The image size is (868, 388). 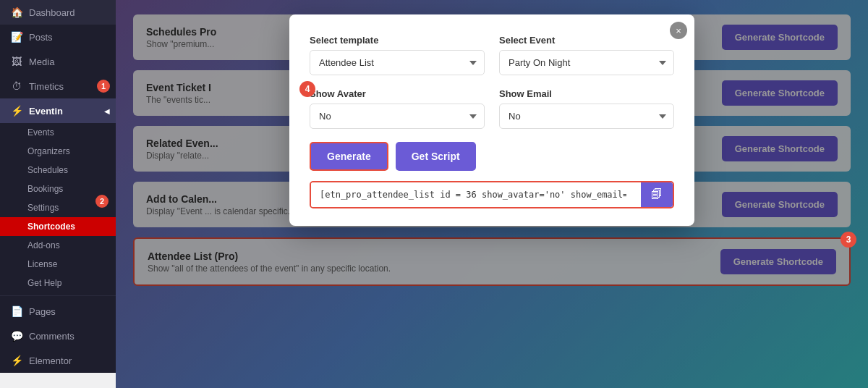 What do you see at coordinates (492, 156) in the screenshot?
I see `modal-actions: Generate Get Script` at bounding box center [492, 156].